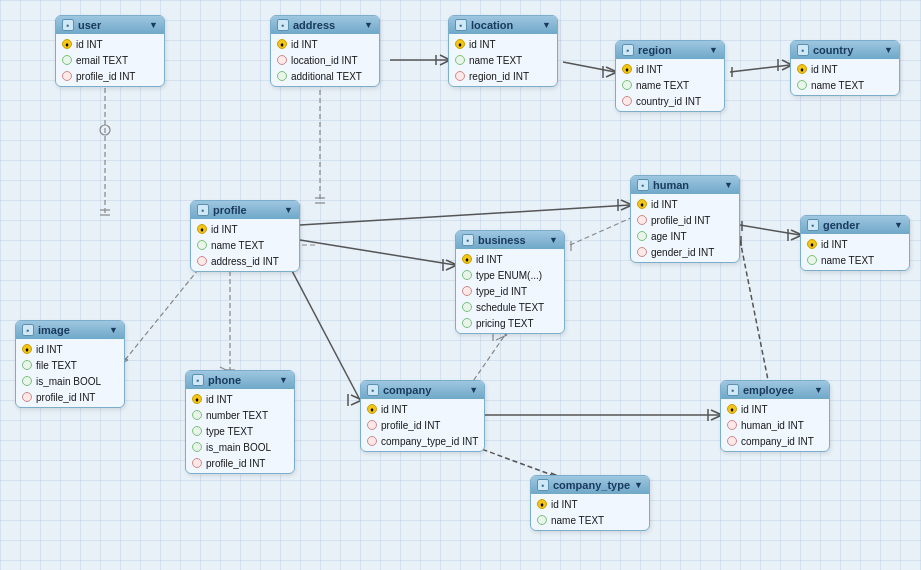 The image size is (921, 570). Describe the element at coordinates (543, 485) in the screenshot. I see `table-icon-company_type: ▪` at that location.